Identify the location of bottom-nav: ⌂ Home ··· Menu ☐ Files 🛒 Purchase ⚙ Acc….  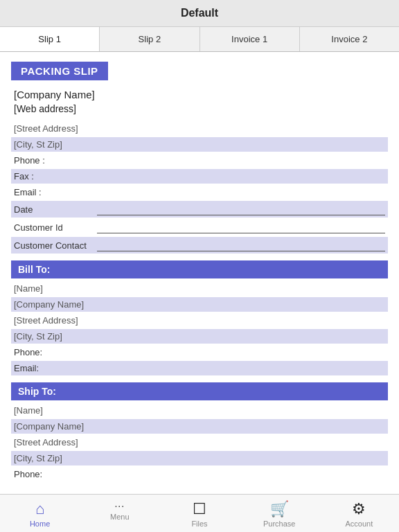
(200, 513).